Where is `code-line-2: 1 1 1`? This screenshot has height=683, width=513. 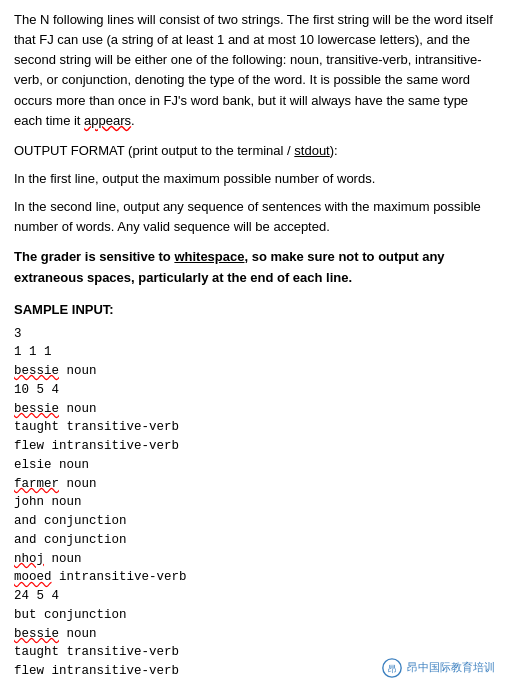 code-line-2: 1 1 1 is located at coordinates (254, 352).